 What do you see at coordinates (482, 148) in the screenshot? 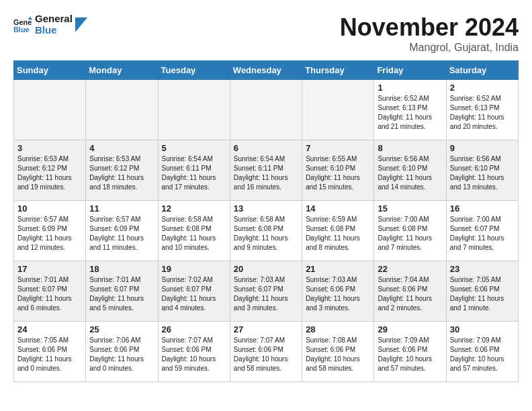
I see `day-number: 9` at bounding box center [482, 148].